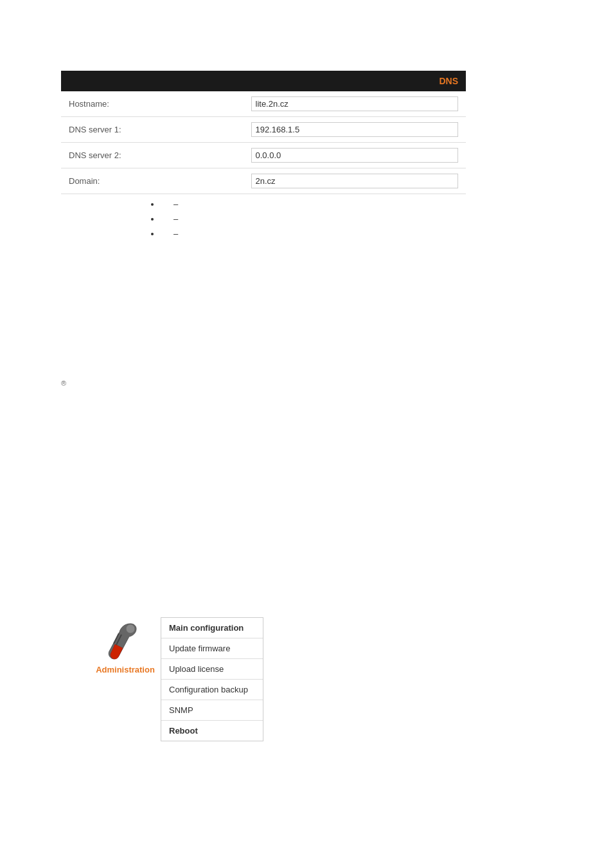 The height and width of the screenshot is (868, 613). What do you see at coordinates (152, 156) in the screenshot?
I see `dns2-label: DNS server 2:` at bounding box center [152, 156].